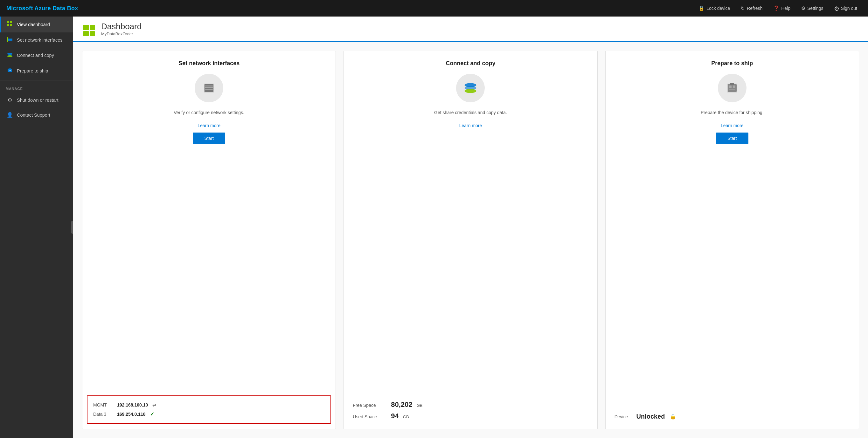 This screenshot has width=868, height=438. Describe the element at coordinates (36, 40) in the screenshot. I see `sidebar-item-set-network: Set network interfaces` at that location.